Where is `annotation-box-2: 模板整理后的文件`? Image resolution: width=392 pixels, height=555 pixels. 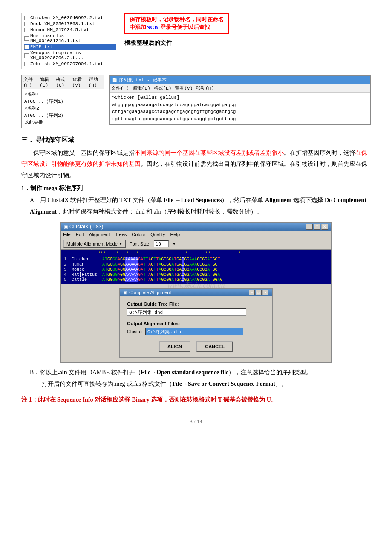
annotation-box-2: 模板整理后的文件 is located at coordinates (248, 43).